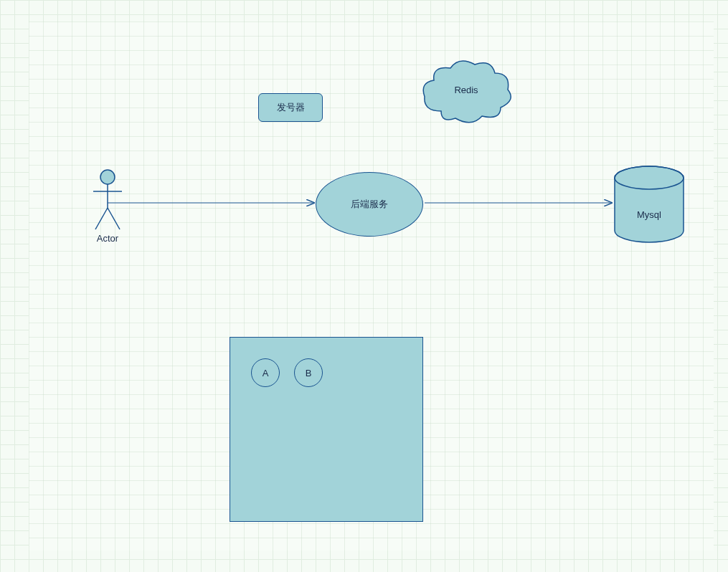 The width and height of the screenshot is (728, 572). Describe the element at coordinates (290, 108) in the screenshot. I see `dispatcher-node: 发号器` at that location.